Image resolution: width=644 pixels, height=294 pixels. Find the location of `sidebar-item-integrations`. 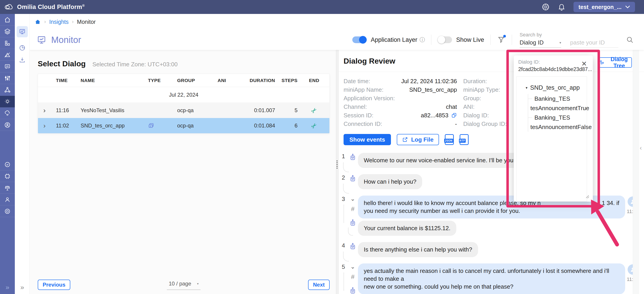

sidebar-item-integrations is located at coordinates (8, 176).